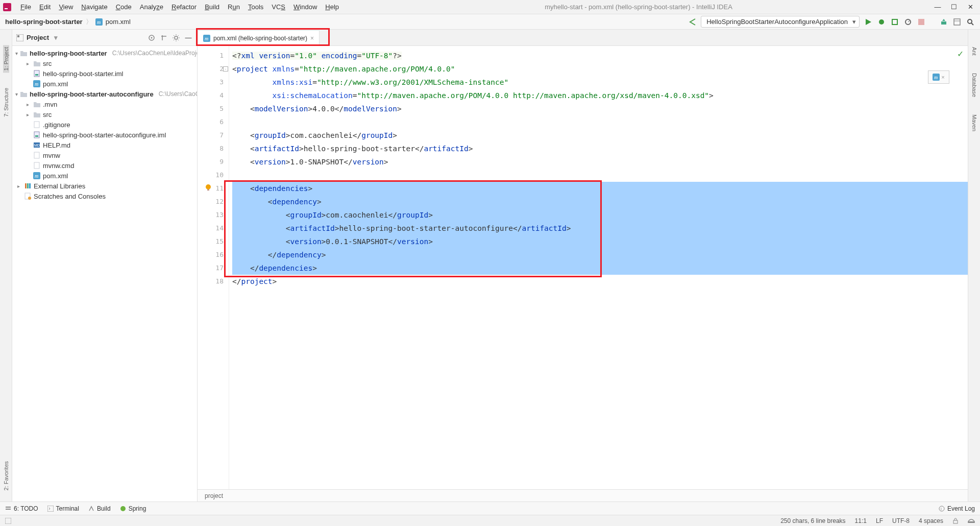 This screenshot has width=980, height=526. Describe the element at coordinates (974, 123) in the screenshot. I see `rail-maven: Maven` at that location.